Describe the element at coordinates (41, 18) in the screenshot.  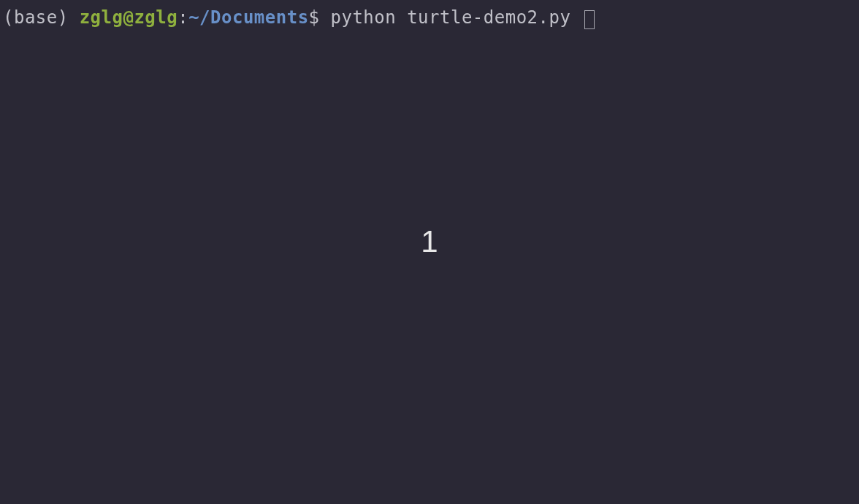
I see `conda-env: (base)` at that location.